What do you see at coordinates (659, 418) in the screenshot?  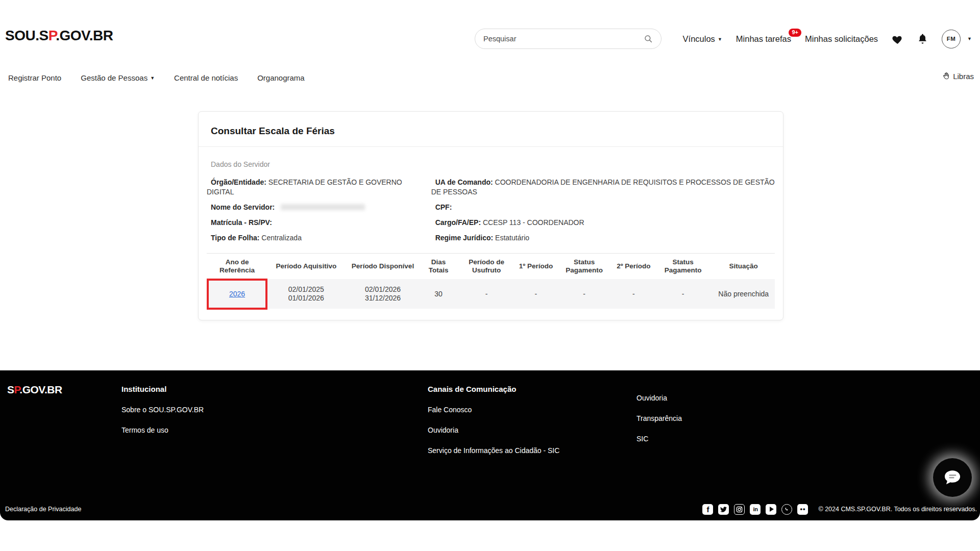 I see `footer-link-transparencia: Transparência` at bounding box center [659, 418].